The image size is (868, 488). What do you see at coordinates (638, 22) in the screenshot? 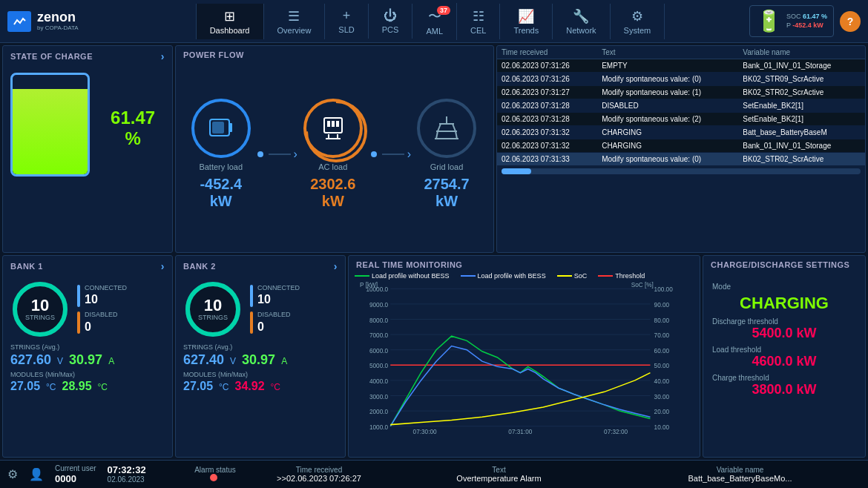
I see `nav-system: ⚙ System` at bounding box center [638, 22].